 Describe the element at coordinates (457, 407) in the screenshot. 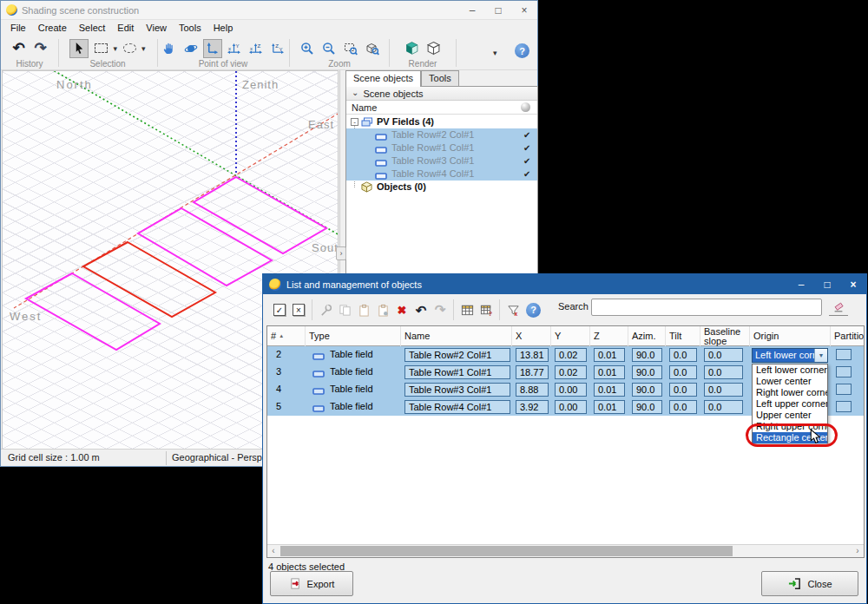

I see `name-field: Table Row#4 Col#1` at that location.